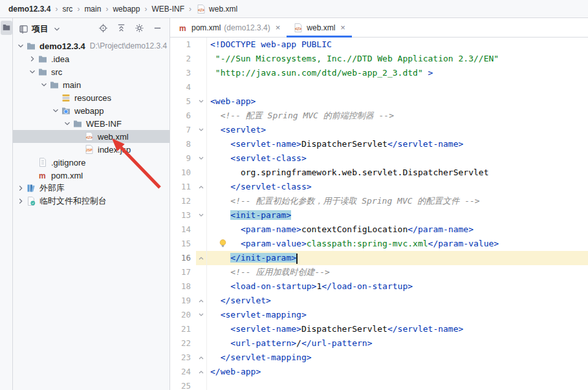 The width and height of the screenshot is (588, 390). What do you see at coordinates (397, 158) in the screenshot?
I see `code-text: <servlet-class>` at bounding box center [397, 158].